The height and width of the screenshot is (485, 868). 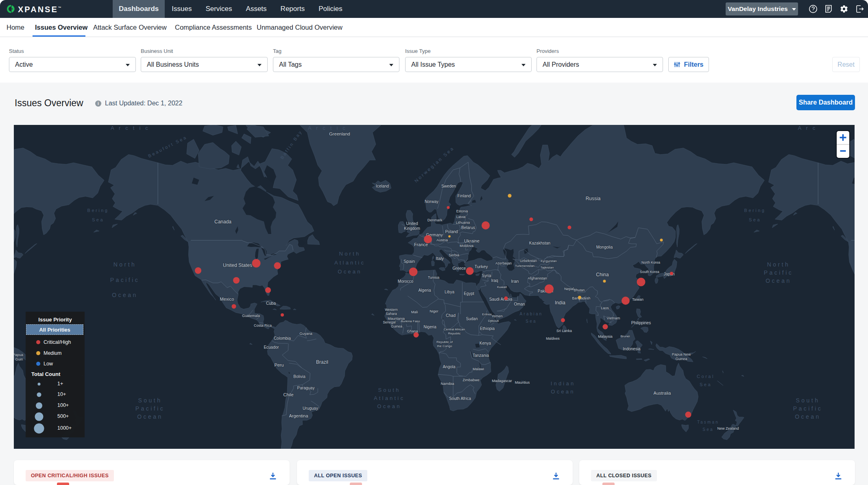 I want to click on svg-text: Turkmenistan, so click(x=525, y=266).